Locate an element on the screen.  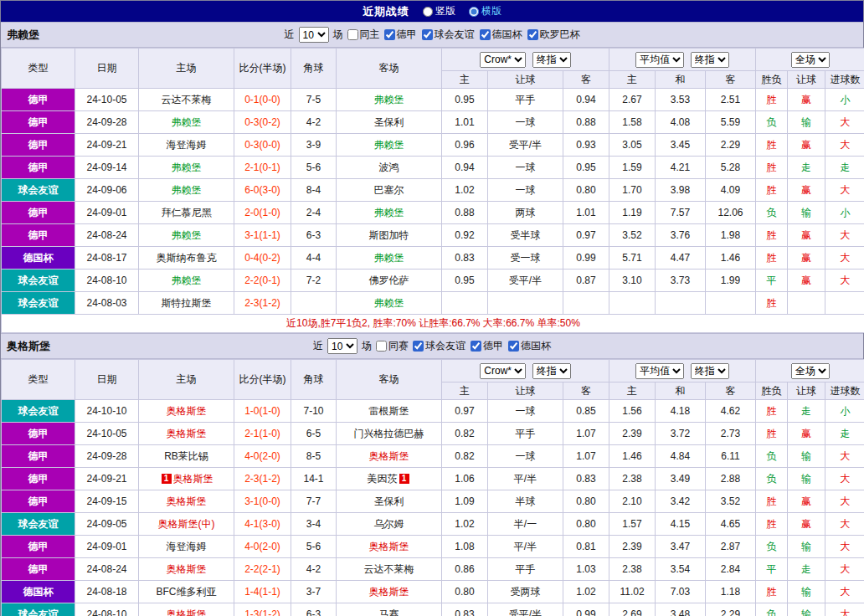
vertical-radio-input is located at coordinates (428, 12).